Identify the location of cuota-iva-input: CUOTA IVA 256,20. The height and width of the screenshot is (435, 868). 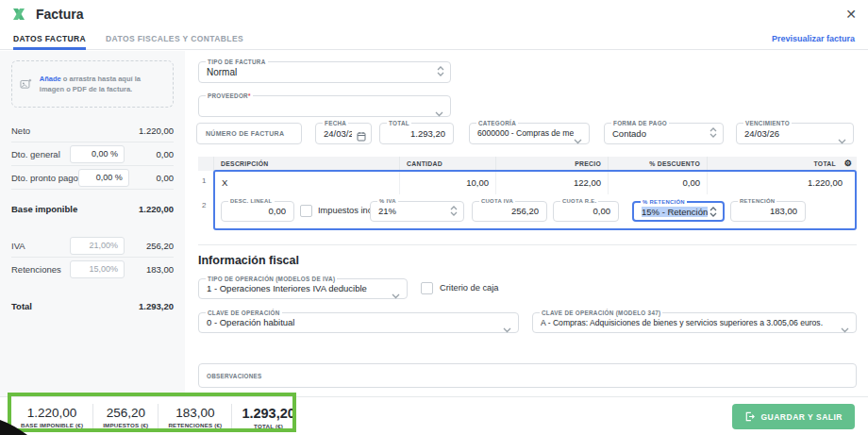
(509, 211).